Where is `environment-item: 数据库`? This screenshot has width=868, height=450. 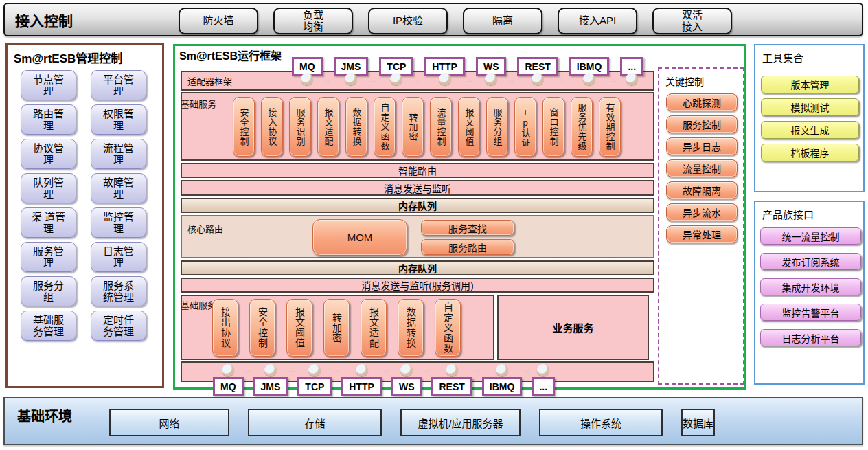
environment-item: 数据库 is located at coordinates (698, 423).